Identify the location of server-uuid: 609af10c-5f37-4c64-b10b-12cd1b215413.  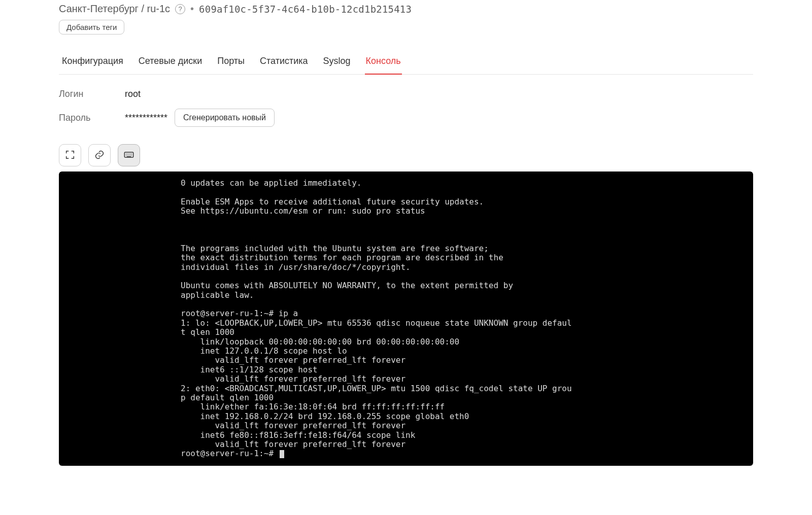
(306, 9).